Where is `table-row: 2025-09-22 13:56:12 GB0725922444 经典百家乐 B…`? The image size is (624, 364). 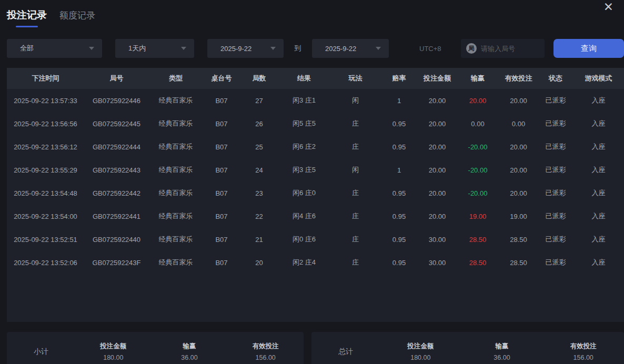
table-row: 2025-09-22 13:56:12 GB0725922444 经典百家乐 B… is located at coordinates (316, 147).